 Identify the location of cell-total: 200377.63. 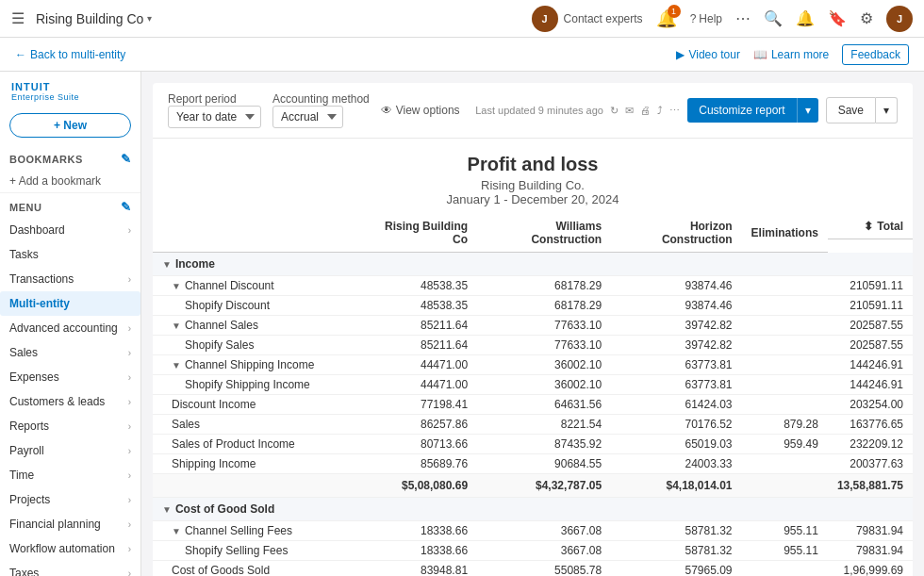
(870, 464).